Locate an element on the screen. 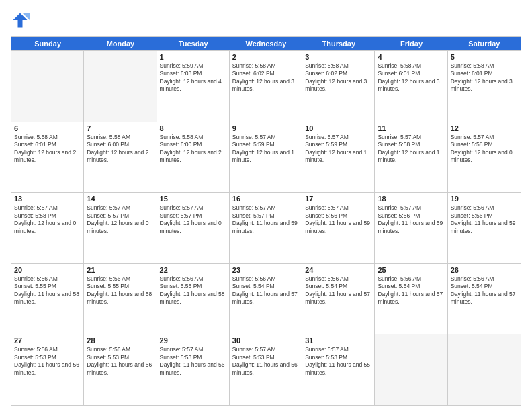 This screenshot has height=411, width=532. day-cell-29: 29Sunrise: 5:57 AM Sunset: 5:53 PM Dayli… is located at coordinates (193, 369).